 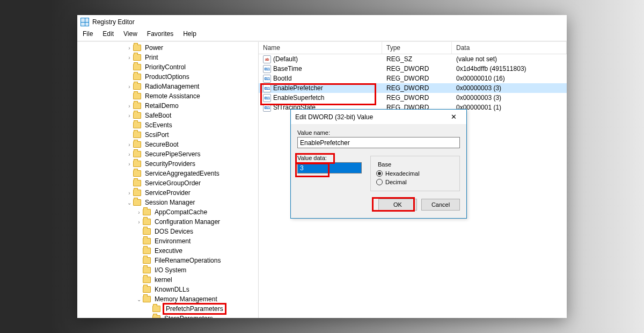 I want to click on value-name-input, so click(x=379, y=143).